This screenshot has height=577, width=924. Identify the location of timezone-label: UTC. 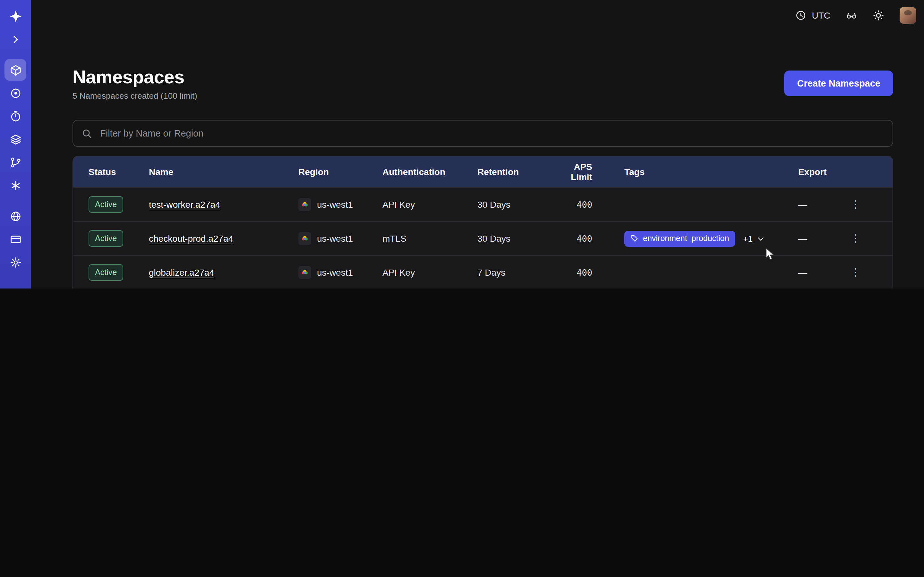
(821, 15).